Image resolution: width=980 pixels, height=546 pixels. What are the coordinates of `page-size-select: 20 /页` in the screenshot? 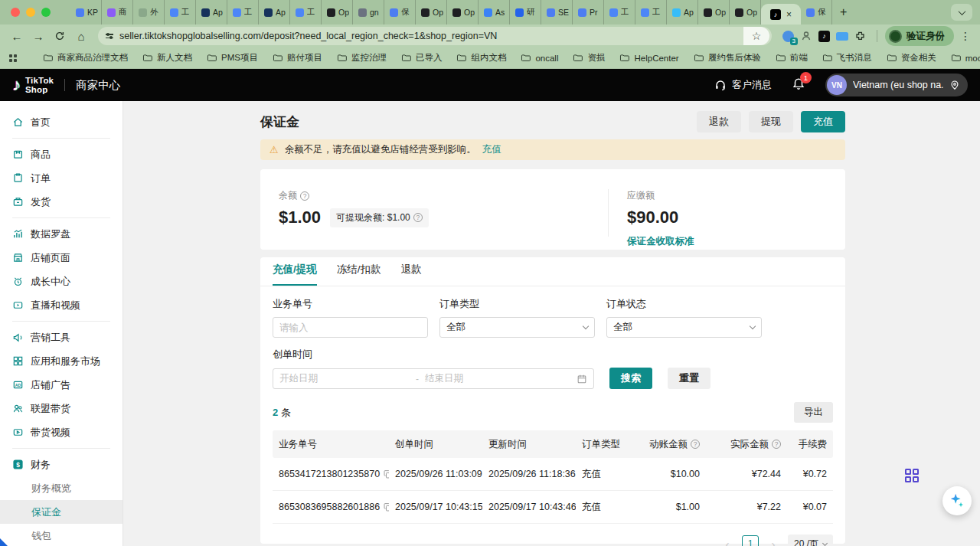 It's located at (810, 541).